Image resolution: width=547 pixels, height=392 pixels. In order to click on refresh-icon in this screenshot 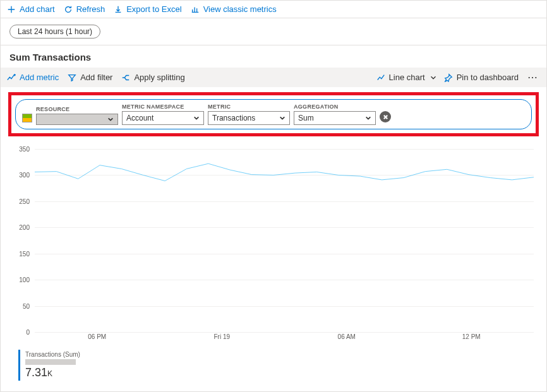, I will do `click(68, 9)`.